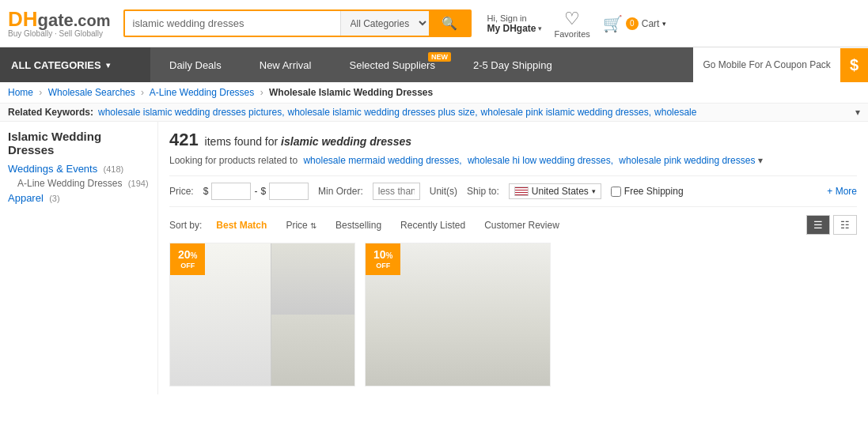 The height and width of the screenshot is (445, 868). Describe the element at coordinates (573, 34) in the screenshot. I see `favorites-label: Favorites` at that location.